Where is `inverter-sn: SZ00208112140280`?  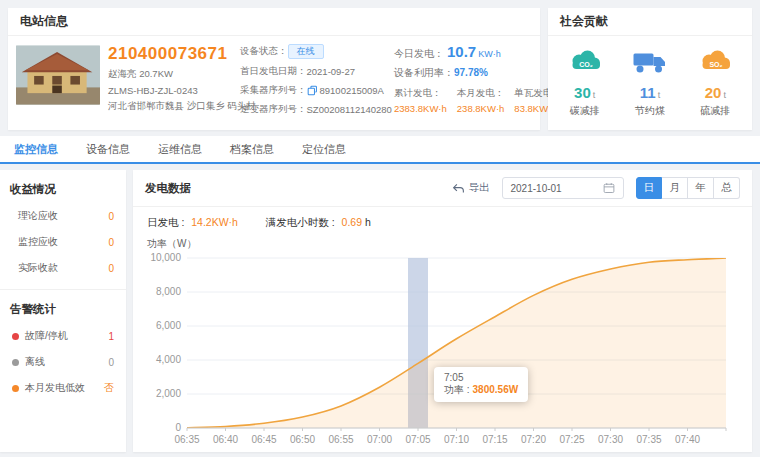
inverter-sn: SZ00208112140280 is located at coordinates (350, 110).